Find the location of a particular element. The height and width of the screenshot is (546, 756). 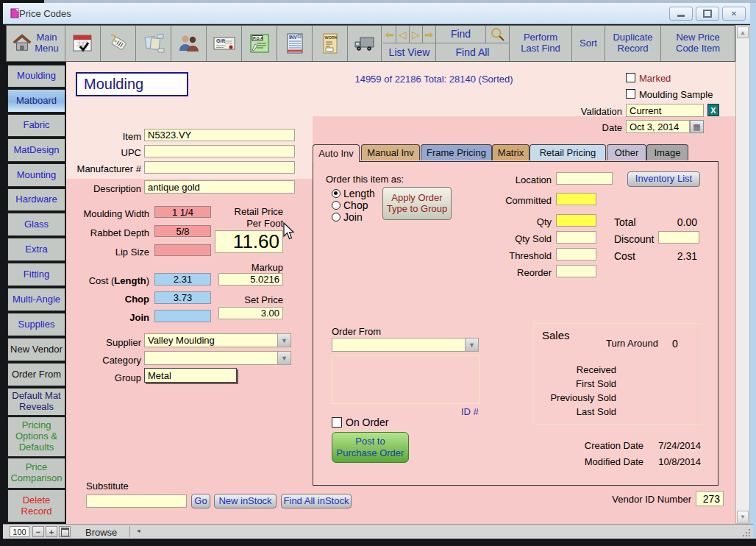

marked-checkbox is located at coordinates (631, 78).